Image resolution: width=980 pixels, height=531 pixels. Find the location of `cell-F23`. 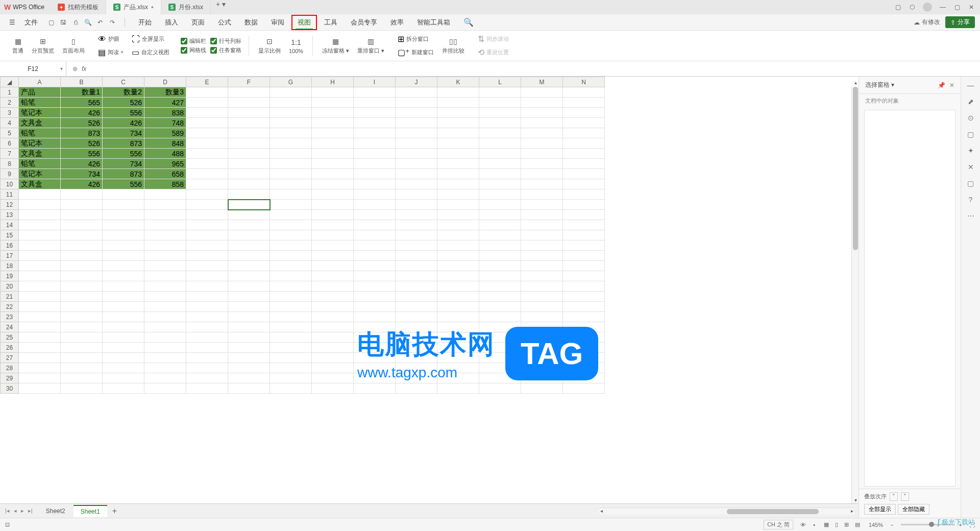

cell-F23 is located at coordinates (249, 317).